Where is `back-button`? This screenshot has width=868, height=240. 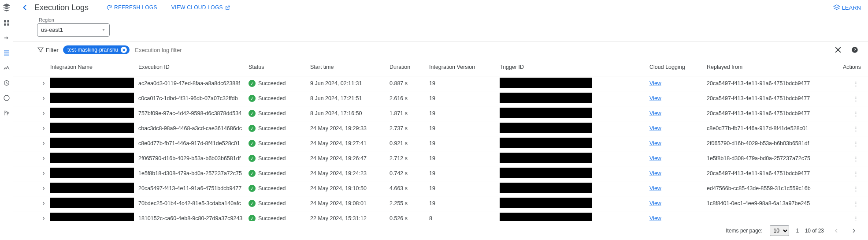 back-button is located at coordinates (25, 8).